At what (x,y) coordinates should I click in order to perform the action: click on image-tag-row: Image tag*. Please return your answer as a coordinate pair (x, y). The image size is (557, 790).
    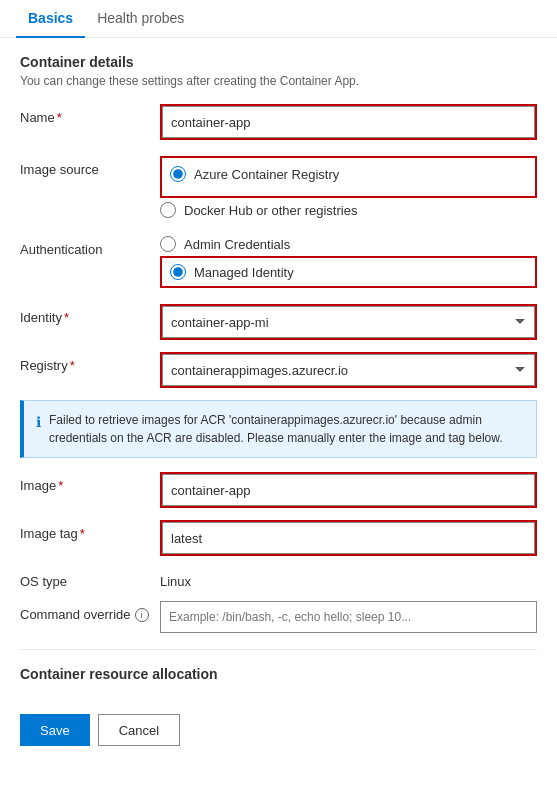
    Looking at the image, I should click on (278, 538).